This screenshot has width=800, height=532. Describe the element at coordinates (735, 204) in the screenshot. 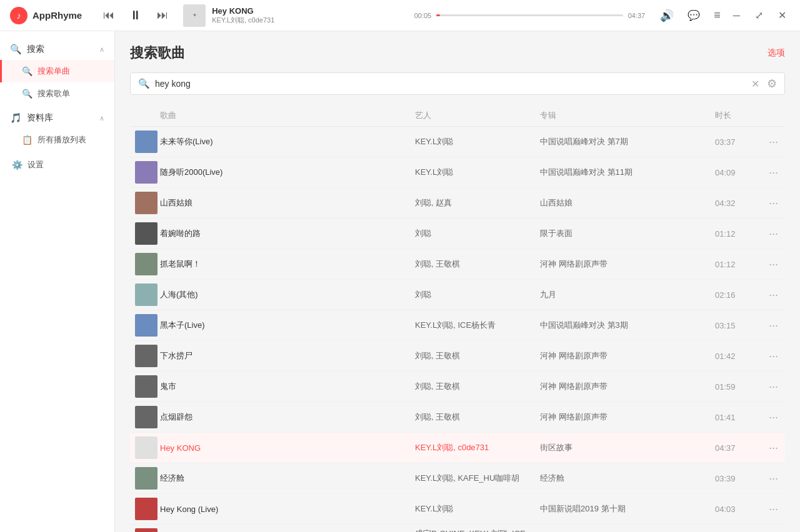

I see `song-duration: 04:32` at that location.